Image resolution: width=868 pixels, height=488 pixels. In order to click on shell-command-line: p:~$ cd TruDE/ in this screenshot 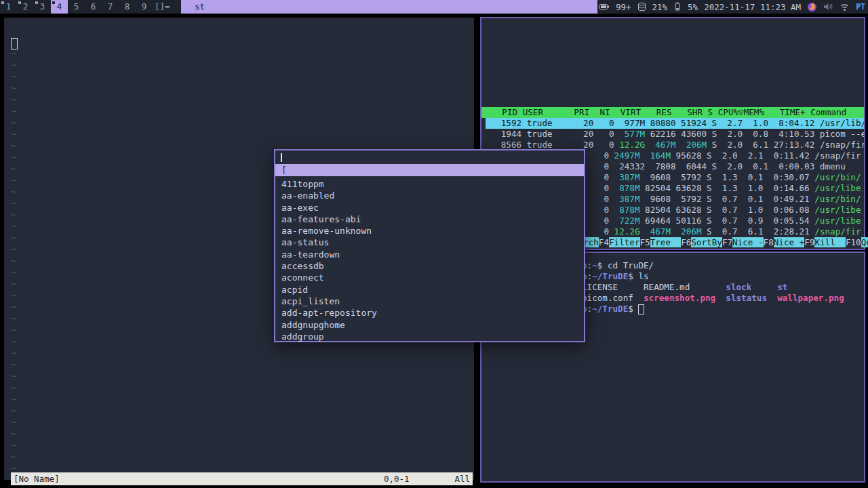, I will do `click(618, 266)`.